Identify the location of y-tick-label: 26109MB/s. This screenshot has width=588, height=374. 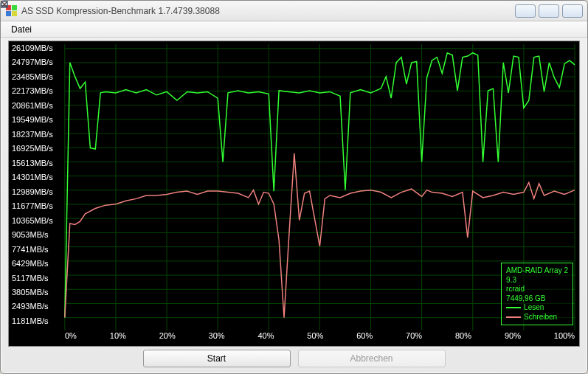
(38, 49).